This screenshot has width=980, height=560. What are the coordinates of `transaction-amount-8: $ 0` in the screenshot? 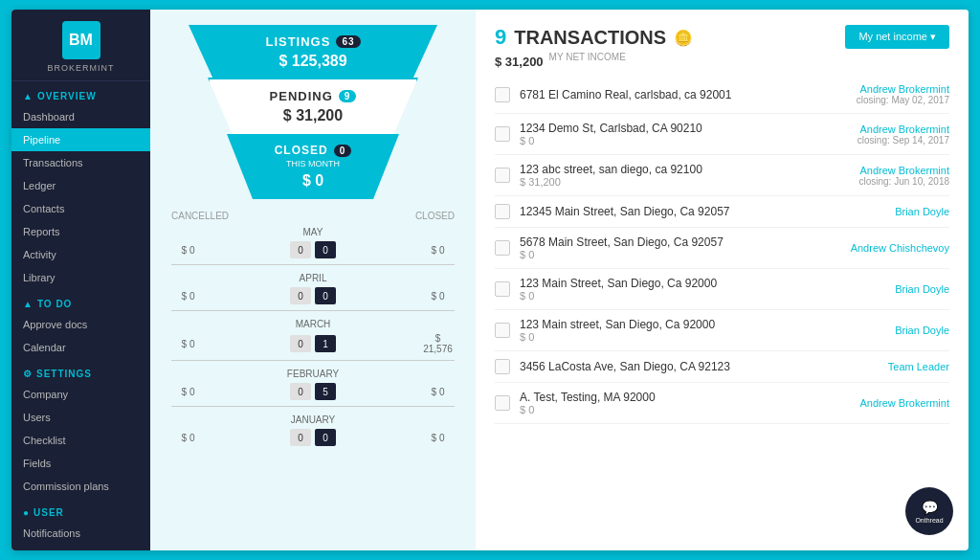 It's located at (689, 410).